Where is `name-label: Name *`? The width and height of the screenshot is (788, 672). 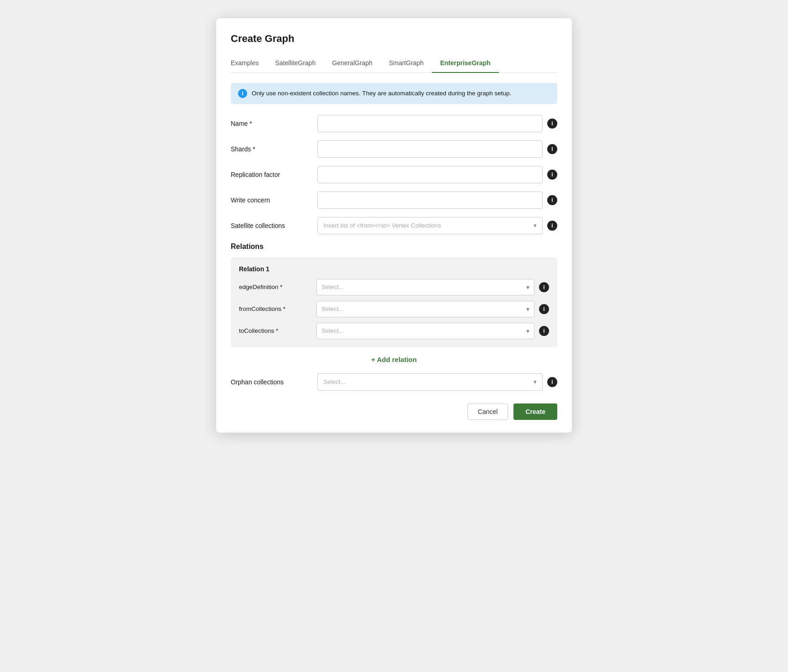
name-label: Name * is located at coordinates (274, 124).